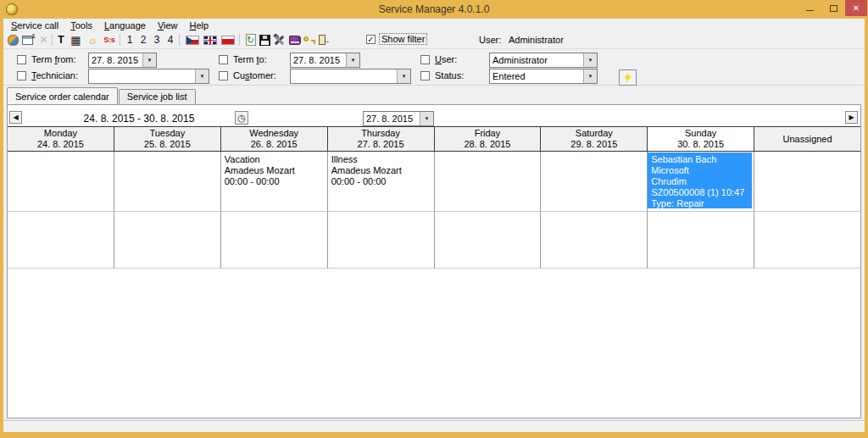 This screenshot has width=868, height=438. What do you see at coordinates (543, 76) in the screenshot?
I see `status-combobox: Entered ▼` at bounding box center [543, 76].